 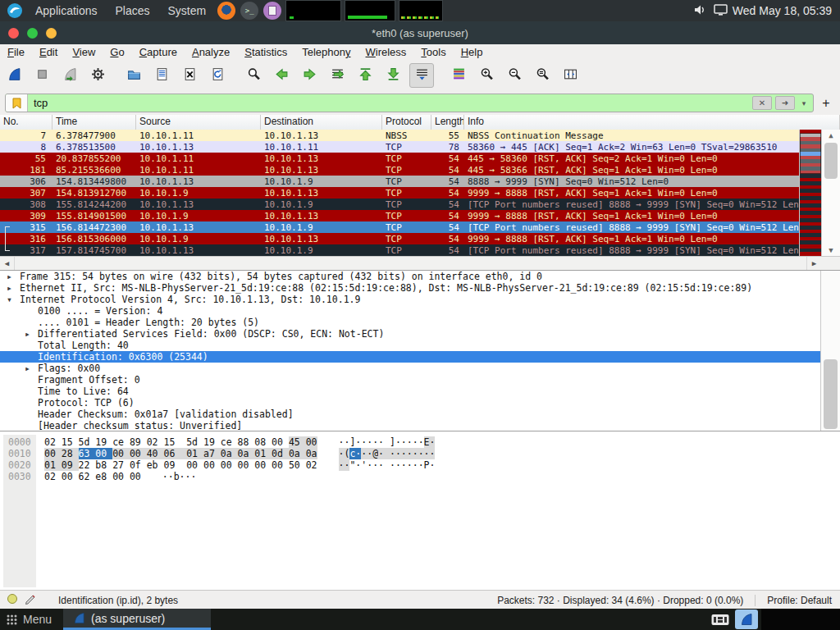 I want to click on menu-edit: Edit, so click(x=48, y=52).